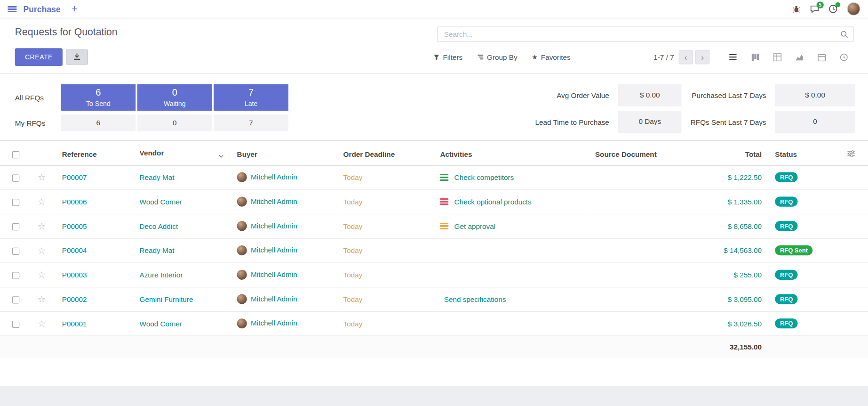 This screenshot has height=406, width=868. I want to click on rfq-row: ☆ P00006 Wood Corner Mitchell Admin Toda…, so click(434, 202).